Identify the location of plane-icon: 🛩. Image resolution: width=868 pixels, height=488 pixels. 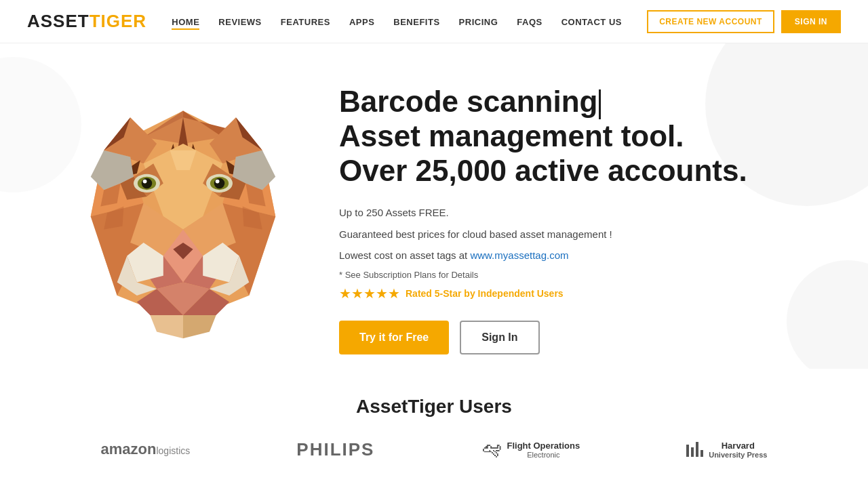
(492, 449).